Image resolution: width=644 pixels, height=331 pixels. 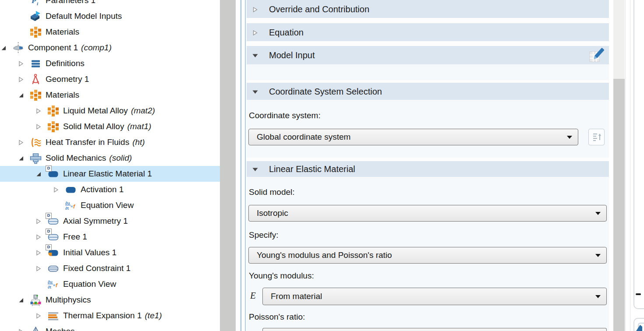 What do you see at coordinates (597, 137) in the screenshot?
I see `list-arrow-icon` at bounding box center [597, 137].